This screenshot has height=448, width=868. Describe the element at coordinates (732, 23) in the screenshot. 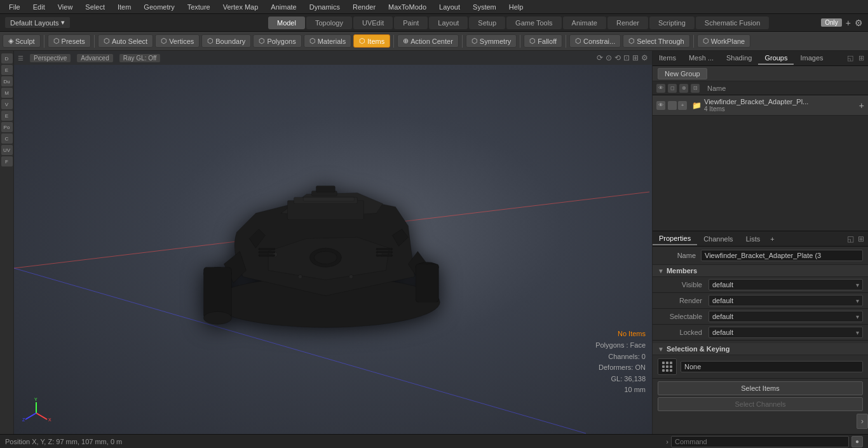

I see `tab-schematic-fusion: Schematic Fusion` at that location.